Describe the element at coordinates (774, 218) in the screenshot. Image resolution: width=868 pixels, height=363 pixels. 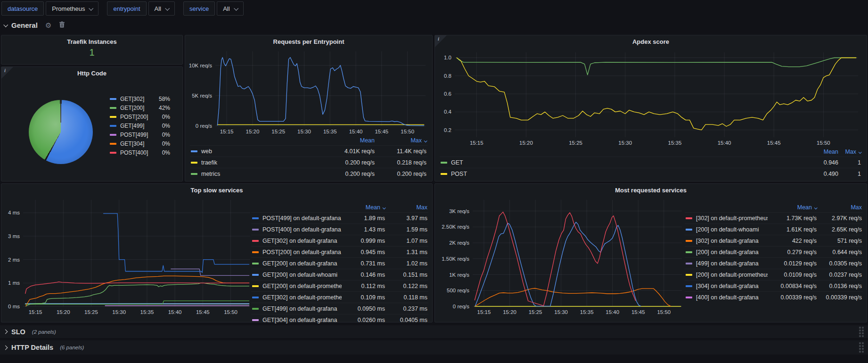
I see `legend-row: [302] on default-prometheus1.73K req/s2.…` at that location.